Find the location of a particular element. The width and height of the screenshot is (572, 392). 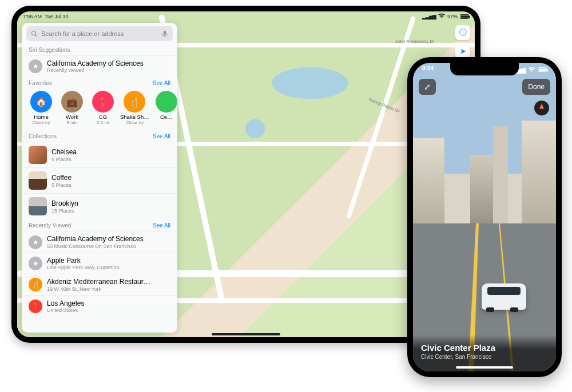

home-icon: 🏠 is located at coordinates (41, 102).